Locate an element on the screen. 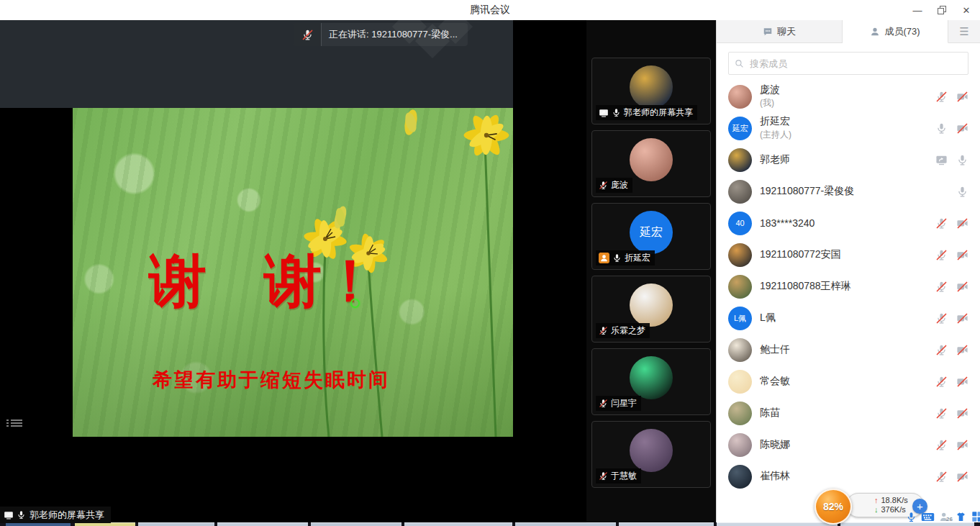 The width and height of the screenshot is (980, 526). panel-tabs: 聊天 成员(73) ☰ is located at coordinates (848, 32).